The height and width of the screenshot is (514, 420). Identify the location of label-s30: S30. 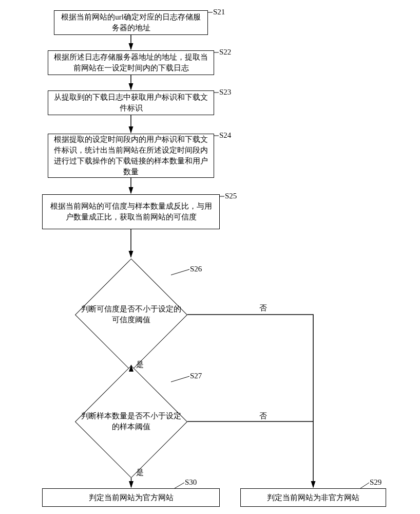
(191, 482).